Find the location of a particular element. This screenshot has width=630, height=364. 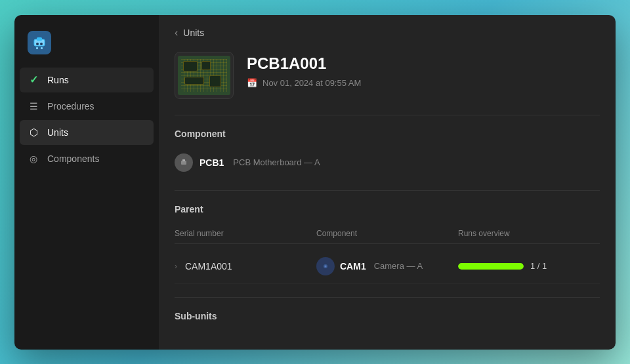

sub-units-title: Sub-units is located at coordinates (387, 316).